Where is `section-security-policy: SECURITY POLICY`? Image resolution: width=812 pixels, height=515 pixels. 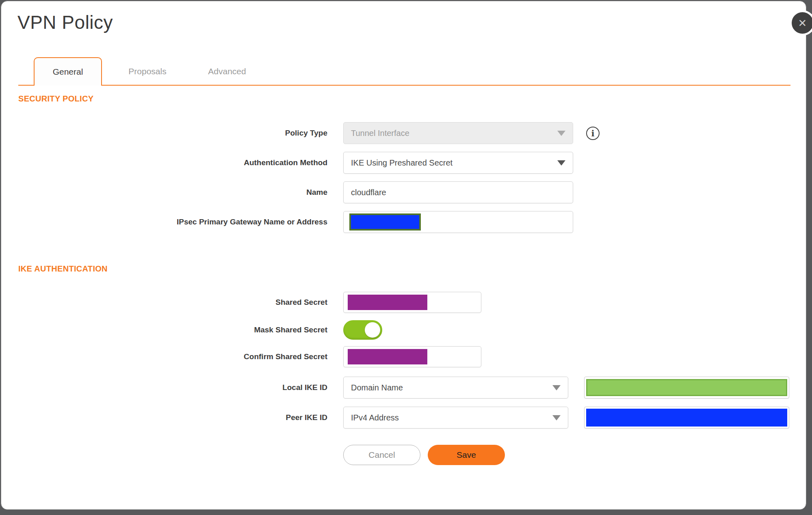
section-security-policy: SECURITY POLICY is located at coordinates (404, 99).